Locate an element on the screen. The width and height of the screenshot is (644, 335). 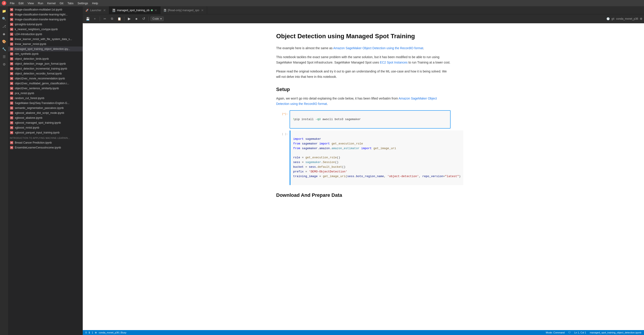
toolbar: 💾 ＋ ✂ ⧉ 📋 ▶ ■ ↺ Code ▾ 🕐 git conda_mxnet… is located at coordinates (364, 19).